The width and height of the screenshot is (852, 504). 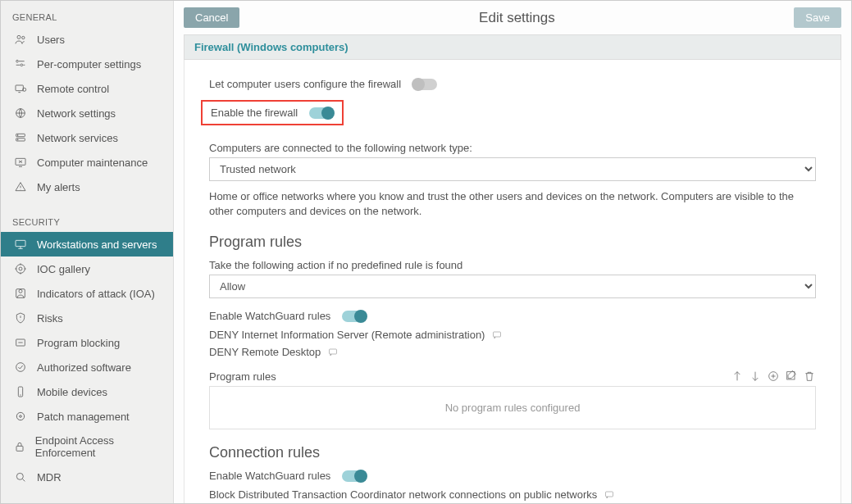 What do you see at coordinates (50, 318) in the screenshot?
I see `sidebar-label: Risks` at bounding box center [50, 318].